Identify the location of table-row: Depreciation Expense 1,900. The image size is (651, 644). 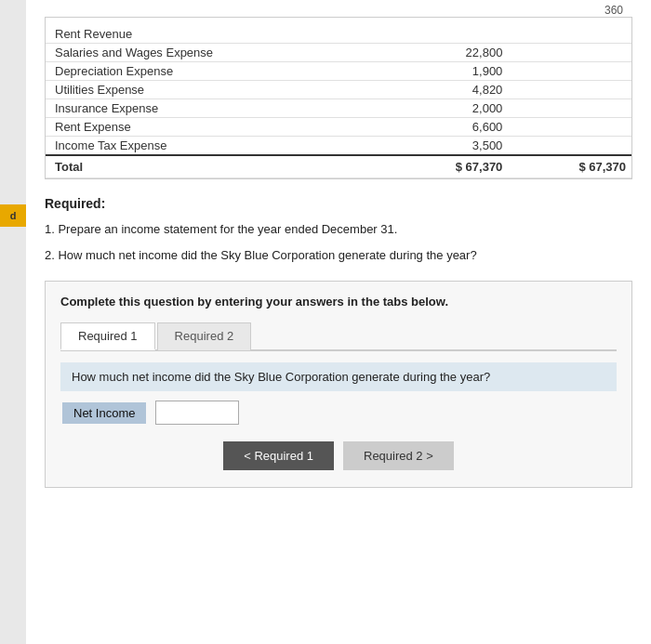
(339, 72).